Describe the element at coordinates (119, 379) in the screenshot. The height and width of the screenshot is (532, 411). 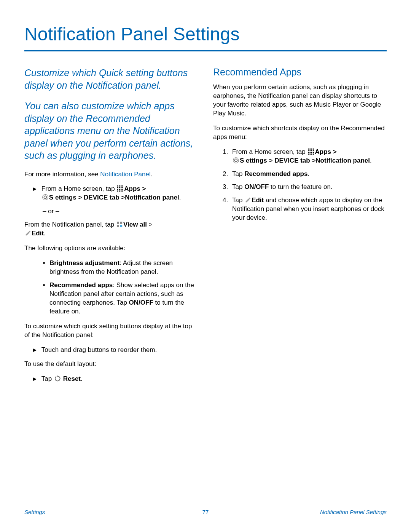
I see `reset-step-body: Tap Reset.` at that location.